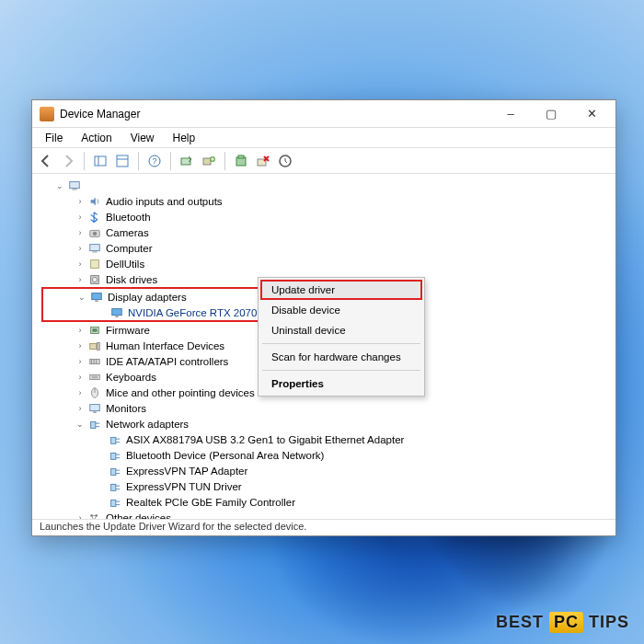 This screenshot has height=644, width=644. I want to click on disk-icon, so click(95, 280).